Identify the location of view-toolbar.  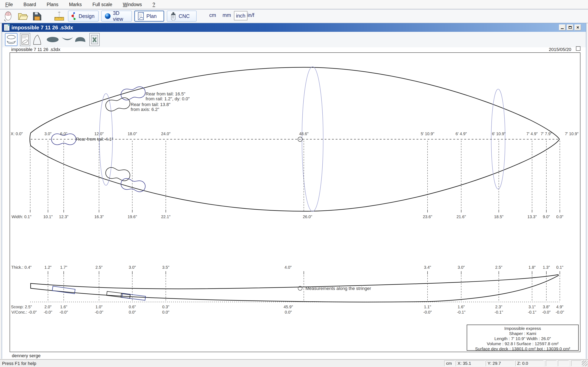
(294, 40).